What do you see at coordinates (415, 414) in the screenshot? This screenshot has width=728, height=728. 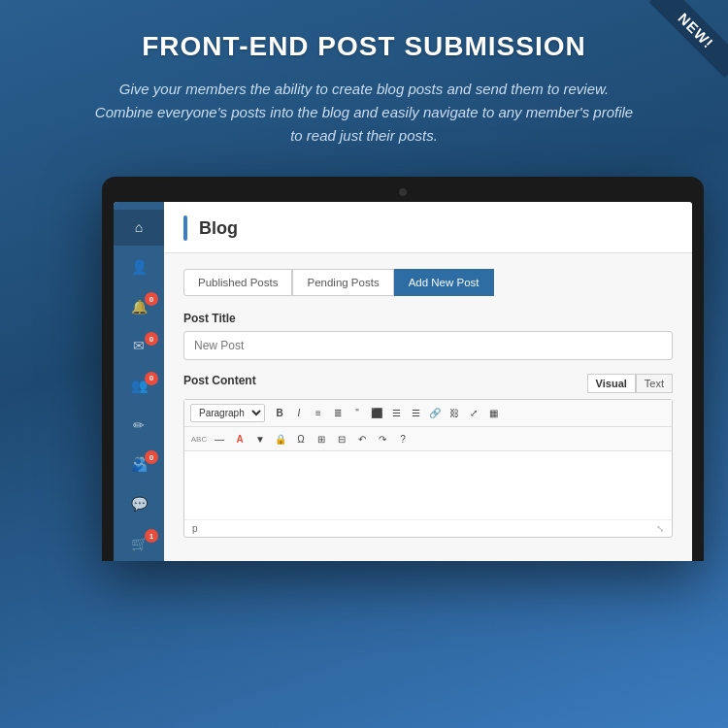 I see `align-right-button: ☰` at bounding box center [415, 414].